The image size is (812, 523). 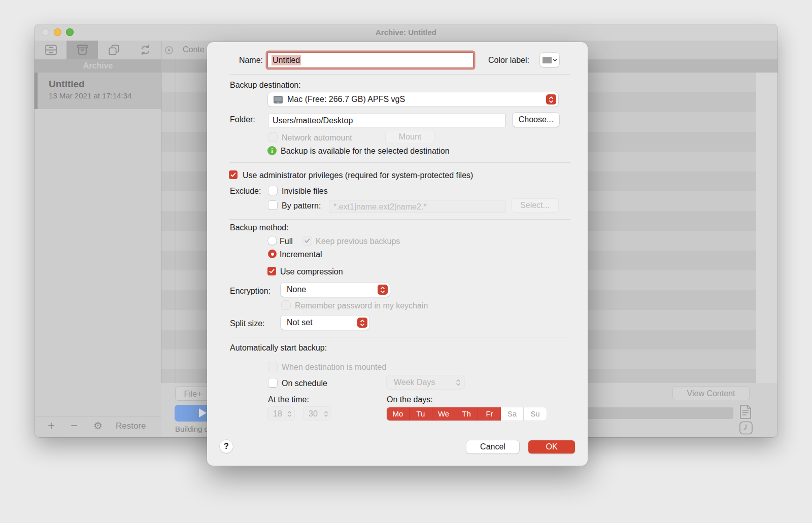 I want to click on day-fr-segment: Fr, so click(x=489, y=414).